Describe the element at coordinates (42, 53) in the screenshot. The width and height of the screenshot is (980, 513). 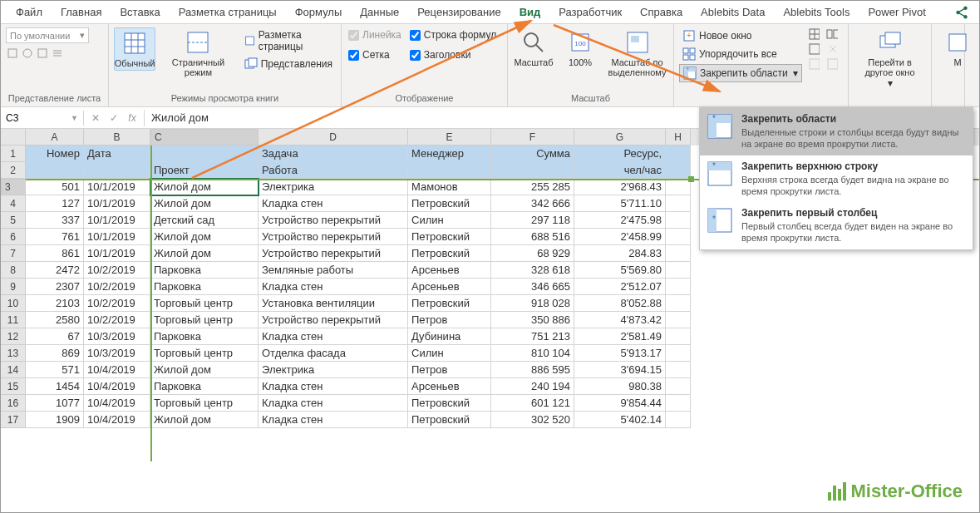
I see `new-icon` at that location.